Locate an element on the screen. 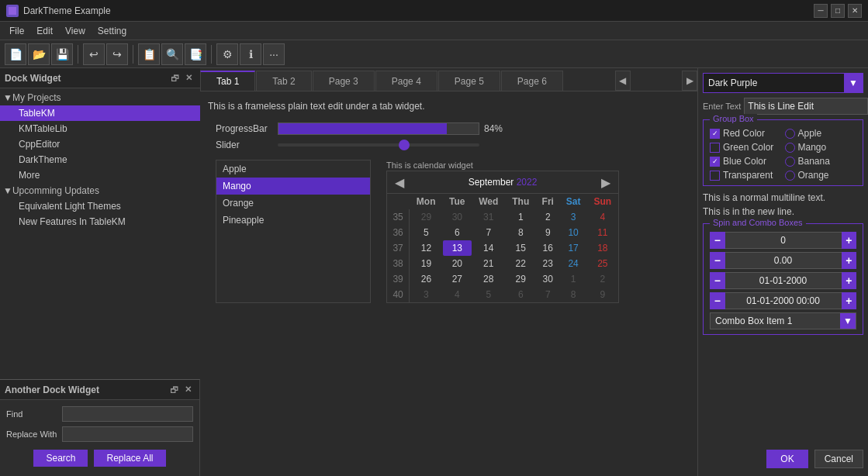  spin-combo: Combo Box Item 1 ▼ is located at coordinates (783, 321).